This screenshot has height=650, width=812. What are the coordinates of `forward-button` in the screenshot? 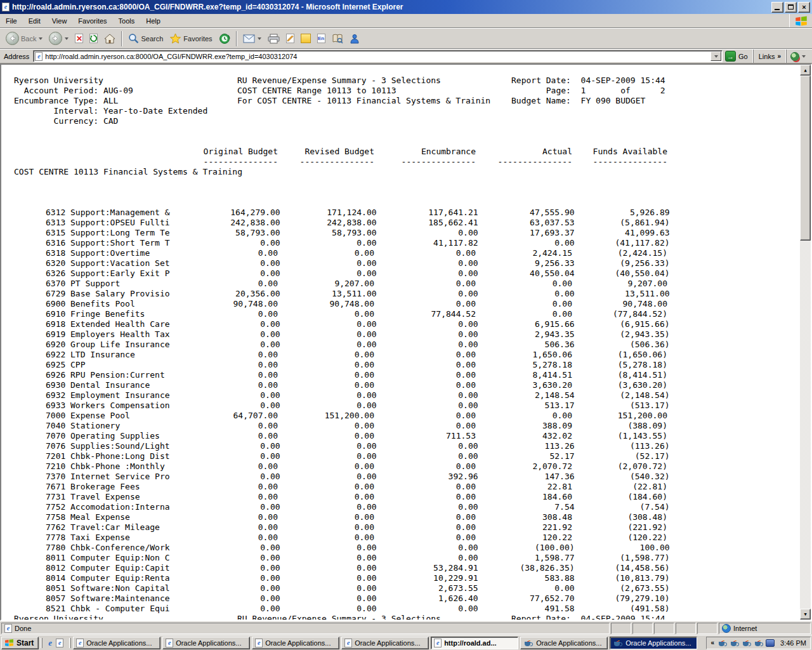 It's located at (58, 39).